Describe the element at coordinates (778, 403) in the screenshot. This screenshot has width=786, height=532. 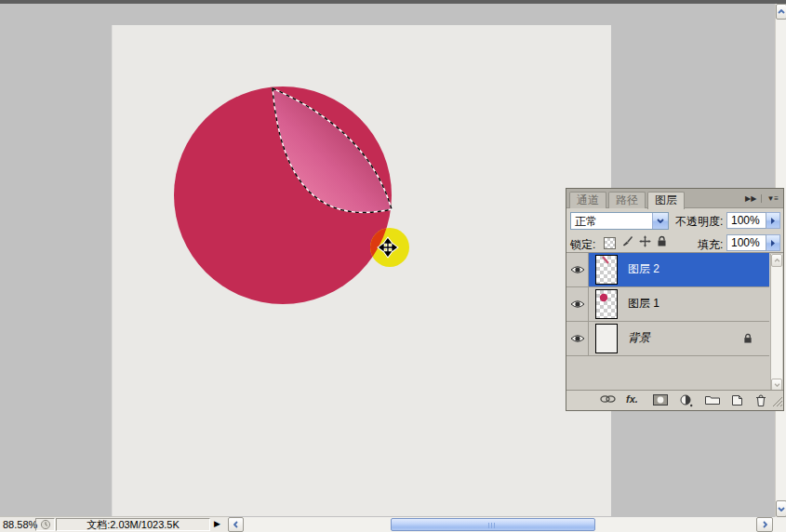
I see `panel-resize-grip` at that location.